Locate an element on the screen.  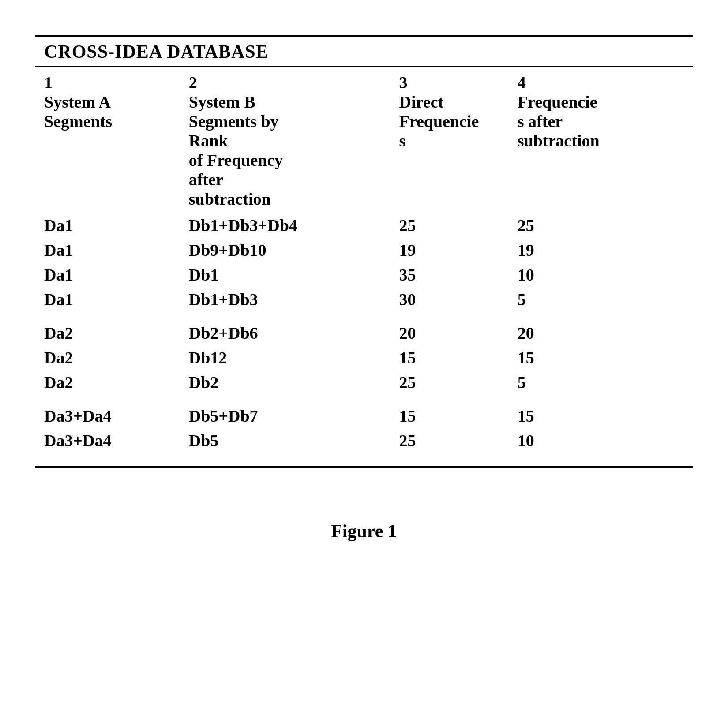
table-row: Da1 Db1+Db3+Db4 25 25 is located at coordinates (364, 225).